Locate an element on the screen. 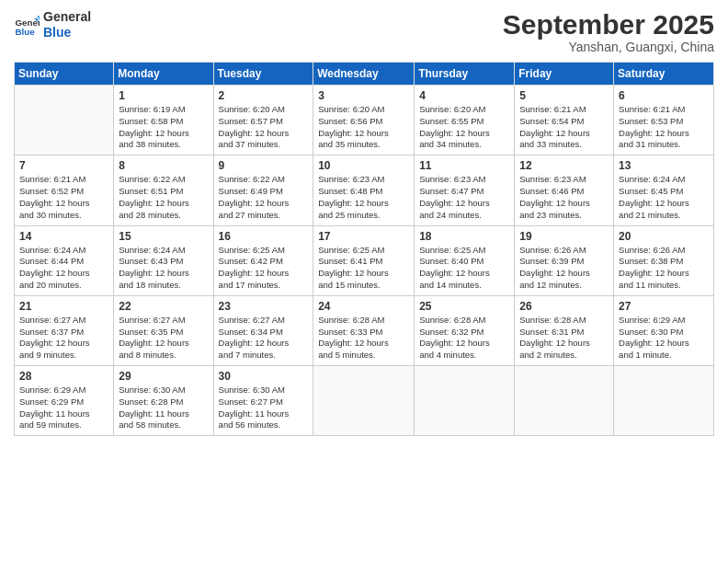  day-info: Sunrise: 6:20 AMSunset: 6:56 PMDaylight:… is located at coordinates (364, 127).